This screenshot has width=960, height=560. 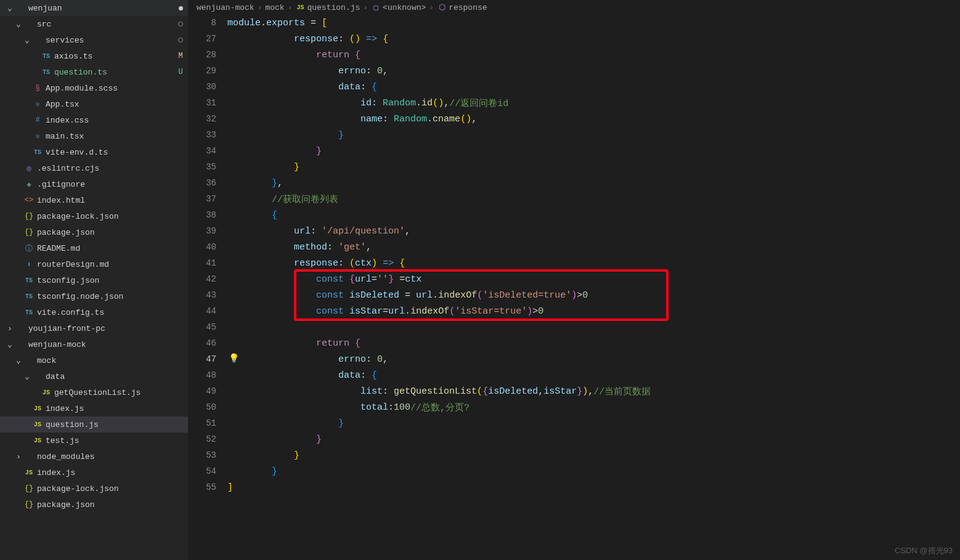 I want to click on code-token: id, so click(x=366, y=103).